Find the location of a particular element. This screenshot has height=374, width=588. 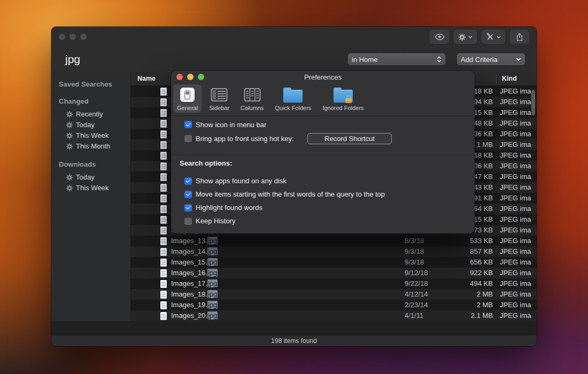

tab-label: Ignored Folders is located at coordinates (343, 108).